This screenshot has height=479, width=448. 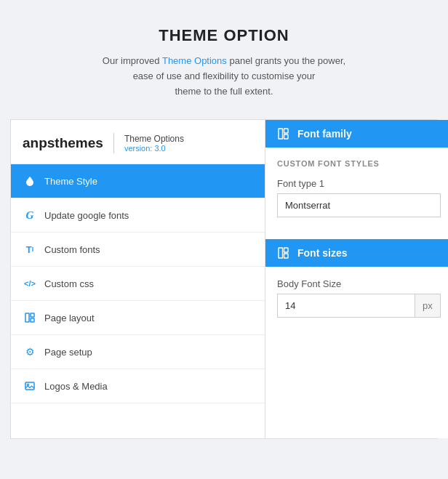 What do you see at coordinates (324, 134) in the screenshot?
I see `font-family-label: Font family` at bounding box center [324, 134].